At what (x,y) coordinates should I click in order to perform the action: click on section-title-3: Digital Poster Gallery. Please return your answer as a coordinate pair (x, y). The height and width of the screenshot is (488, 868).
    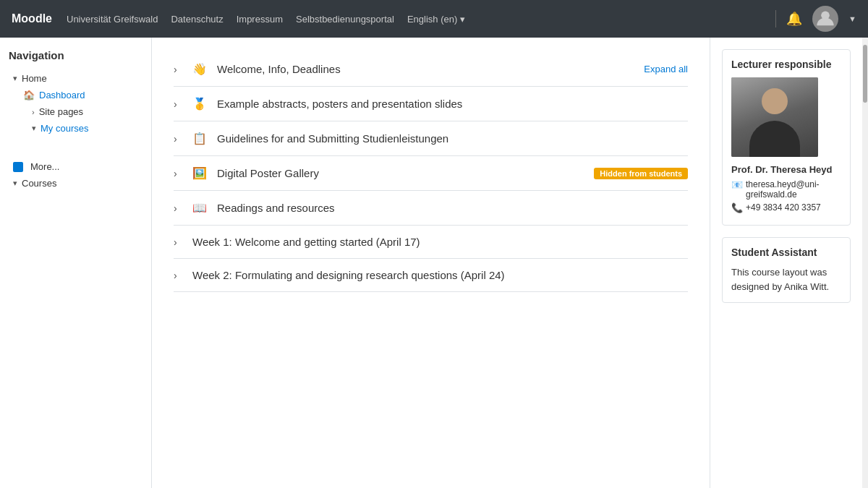
    Looking at the image, I should click on (399, 174).